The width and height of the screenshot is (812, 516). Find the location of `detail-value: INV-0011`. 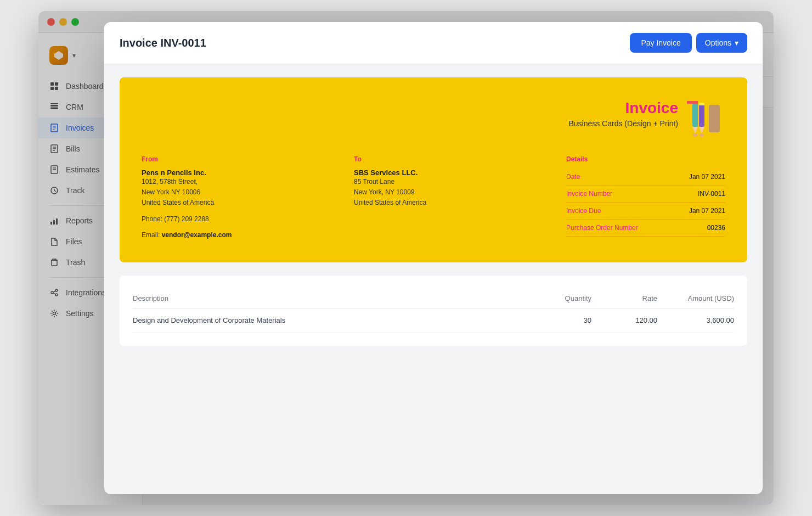

detail-value: INV-0011 is located at coordinates (712, 194).